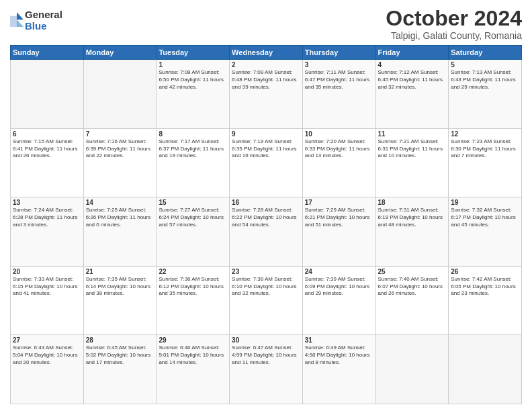 The height and width of the screenshot is (411, 532). Describe the element at coordinates (485, 149) in the screenshot. I see `day-info: Sunrise: 7:23 AM Sunset: 6:30 PM Dayligh…` at that location.